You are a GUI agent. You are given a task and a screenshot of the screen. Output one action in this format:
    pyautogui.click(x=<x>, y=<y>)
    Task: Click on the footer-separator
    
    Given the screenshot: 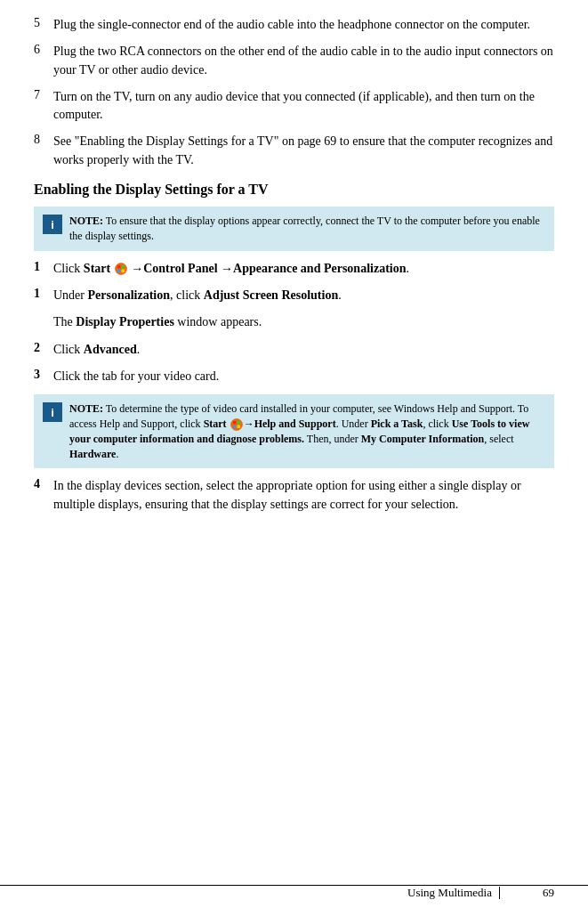 What is the action you would take?
    pyautogui.click(x=500, y=893)
    